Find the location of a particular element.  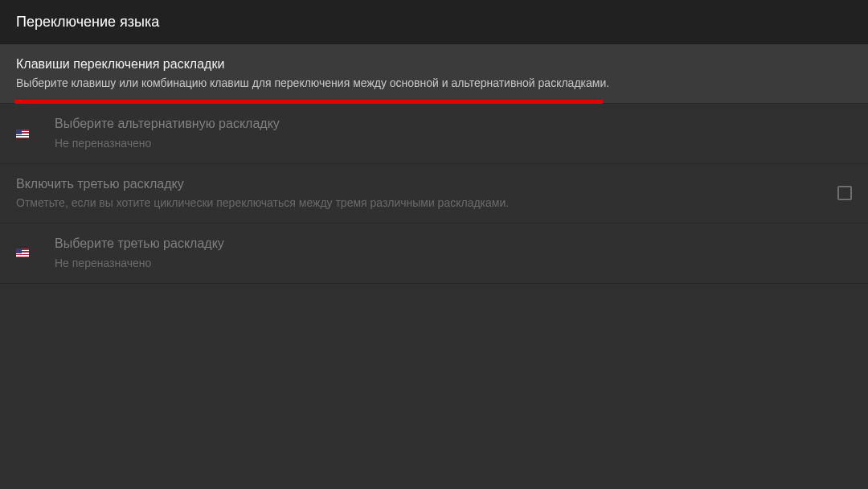

row-alt-layout-text: Выберите альтернативную раскладку Не пер… is located at coordinates (453, 134).